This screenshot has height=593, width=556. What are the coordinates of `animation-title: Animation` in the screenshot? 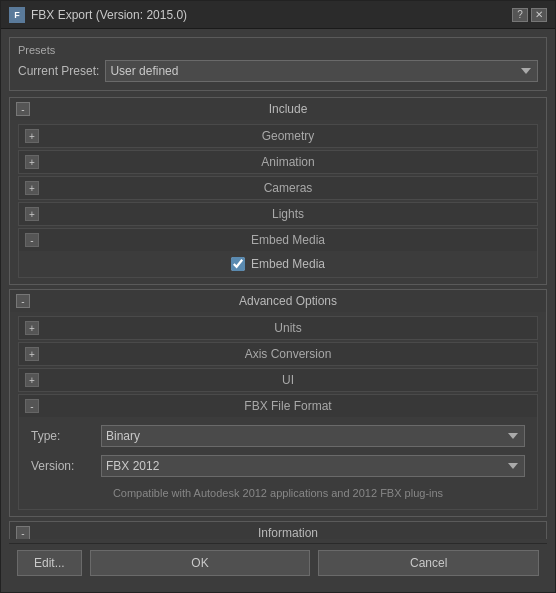 It's located at (288, 162).